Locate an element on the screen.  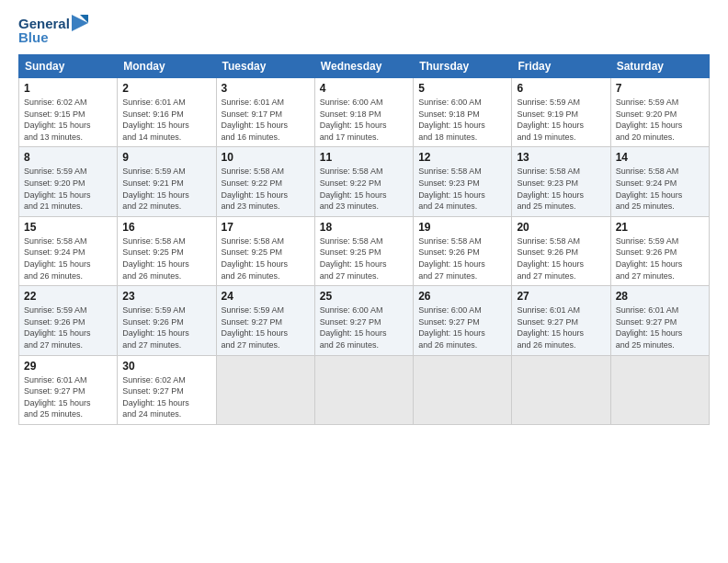
day-number: 4 is located at coordinates (364, 88).